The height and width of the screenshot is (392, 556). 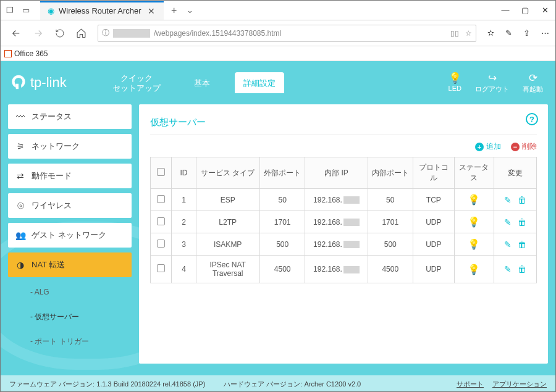 What do you see at coordinates (492, 83) in the screenshot?
I see `logout-button: ↪ログアウト` at bounding box center [492, 83].